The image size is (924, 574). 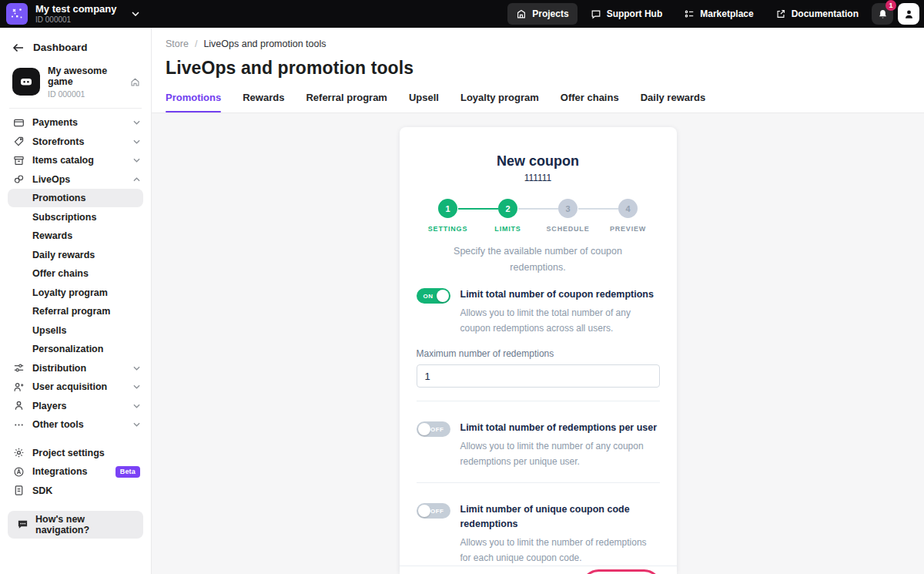 What do you see at coordinates (75, 293) in the screenshot?
I see `sidebar-item-loyalty-program: Loyalty program` at bounding box center [75, 293].